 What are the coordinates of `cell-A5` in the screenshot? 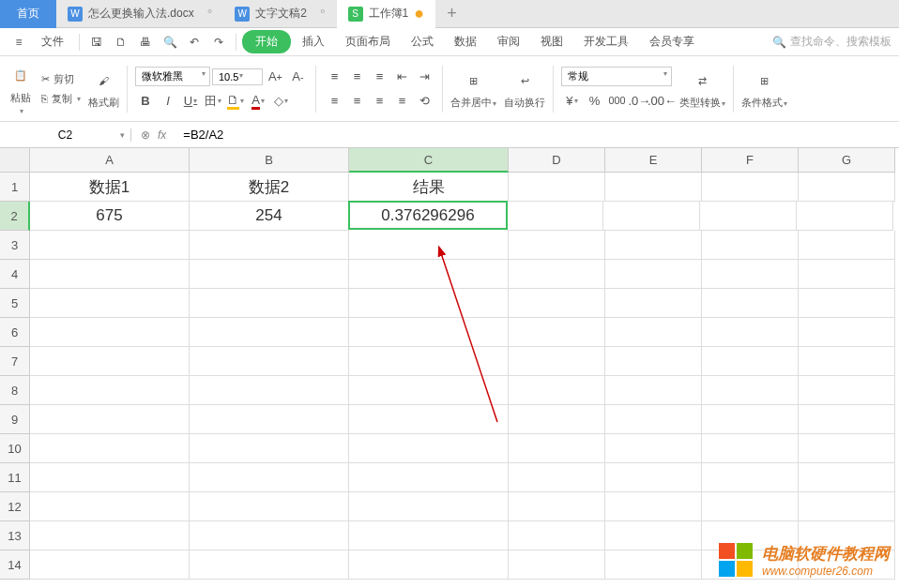 It's located at (110, 304).